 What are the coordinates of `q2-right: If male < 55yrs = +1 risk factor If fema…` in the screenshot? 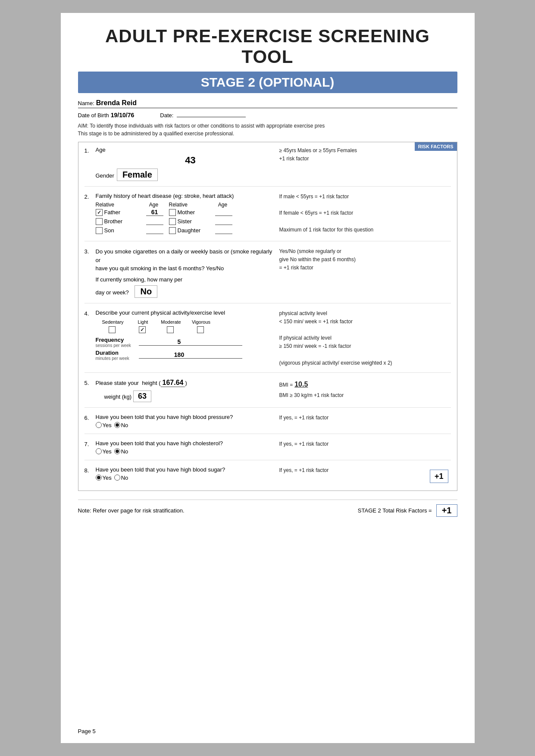 It's located at (364, 214).